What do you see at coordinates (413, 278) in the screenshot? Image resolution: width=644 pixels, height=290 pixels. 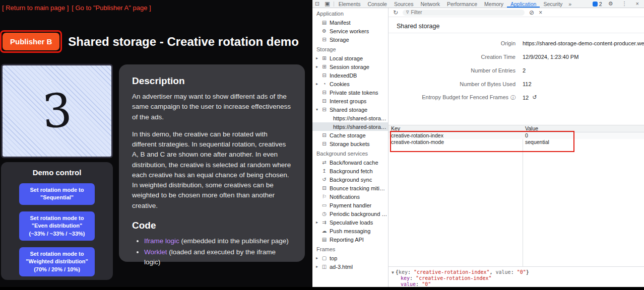 I see `preview-text: :` at bounding box center [413, 278].